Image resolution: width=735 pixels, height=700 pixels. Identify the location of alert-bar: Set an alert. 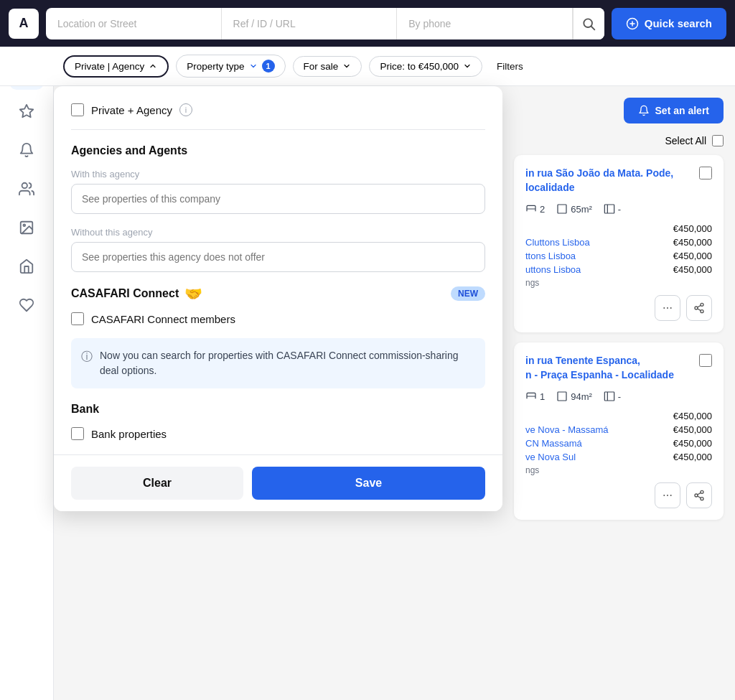
(619, 111).